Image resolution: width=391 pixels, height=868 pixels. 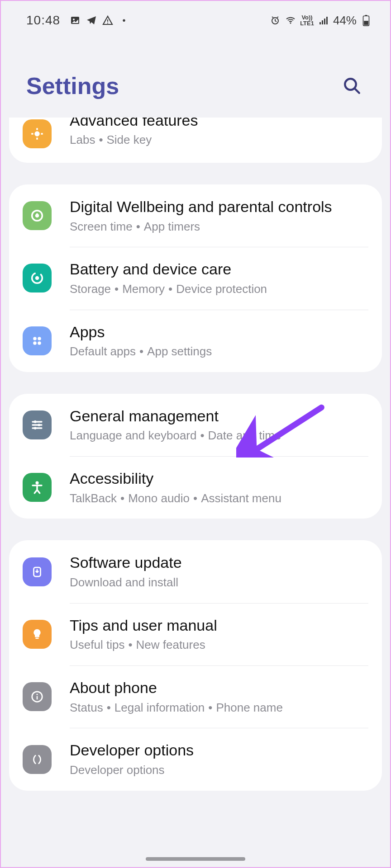 What do you see at coordinates (196, 140) in the screenshot?
I see `row-advanced-features: Advanced features Labs•Side key` at bounding box center [196, 140].